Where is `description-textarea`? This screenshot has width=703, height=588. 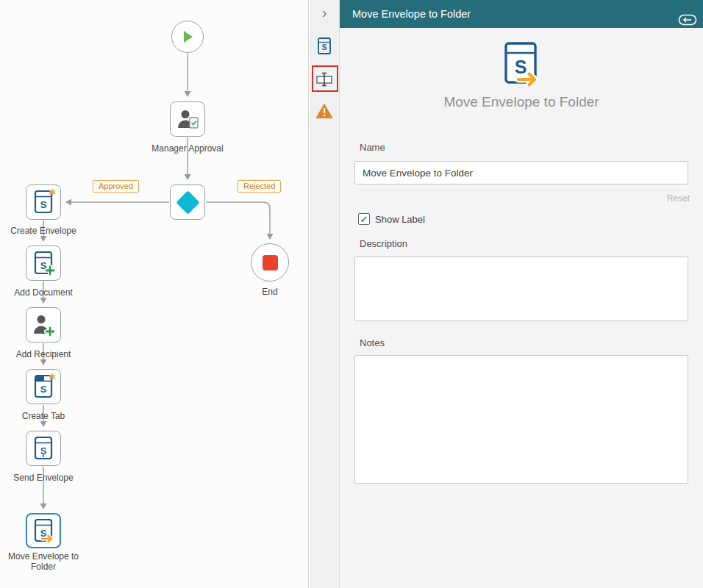 description-textarea is located at coordinates (521, 289).